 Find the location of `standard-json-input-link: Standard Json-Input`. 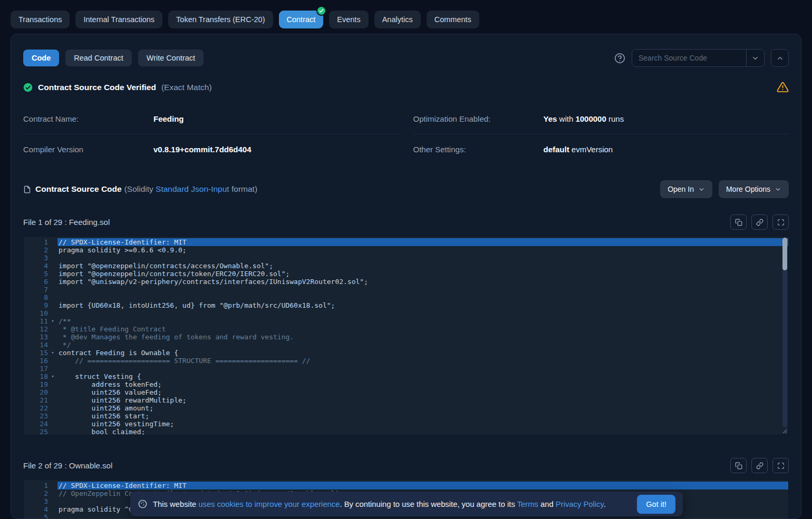

standard-json-input-link: Standard Json-Input is located at coordinates (192, 189).